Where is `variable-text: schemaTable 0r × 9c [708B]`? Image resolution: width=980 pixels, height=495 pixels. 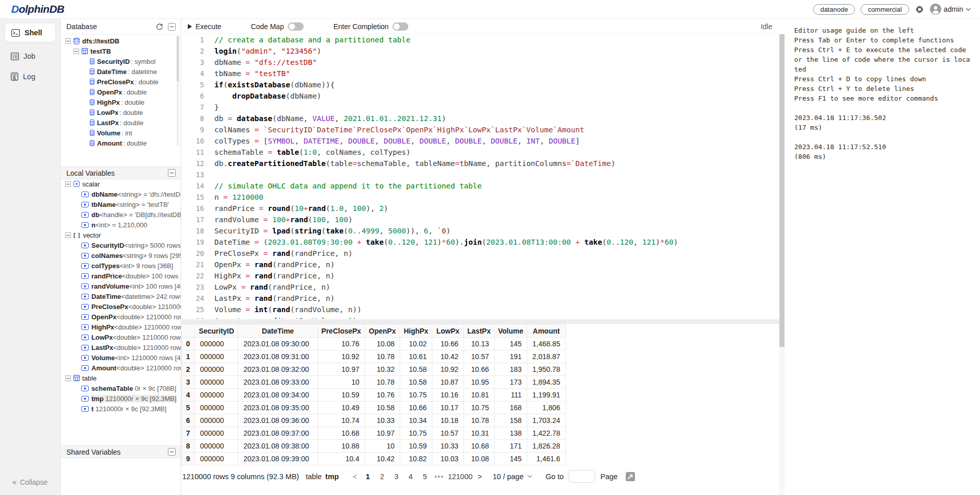
variable-text: schemaTable 0r × 9c [708B] is located at coordinates (134, 388).